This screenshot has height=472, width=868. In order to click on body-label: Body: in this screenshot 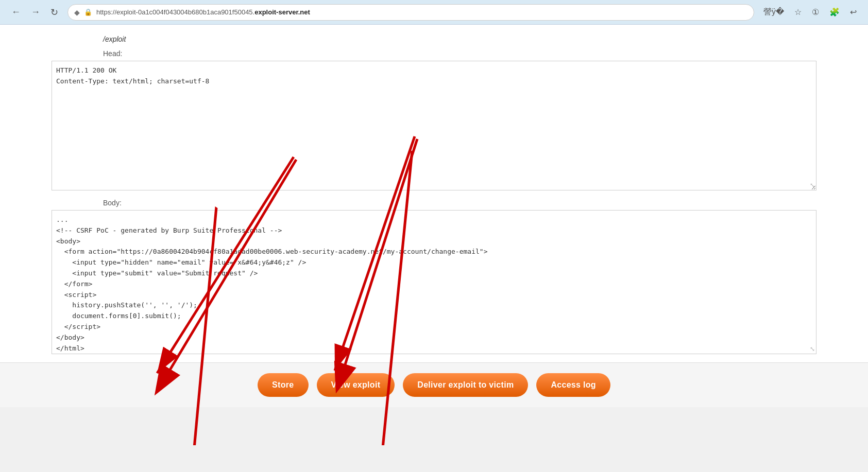, I will do `click(434, 204)`.